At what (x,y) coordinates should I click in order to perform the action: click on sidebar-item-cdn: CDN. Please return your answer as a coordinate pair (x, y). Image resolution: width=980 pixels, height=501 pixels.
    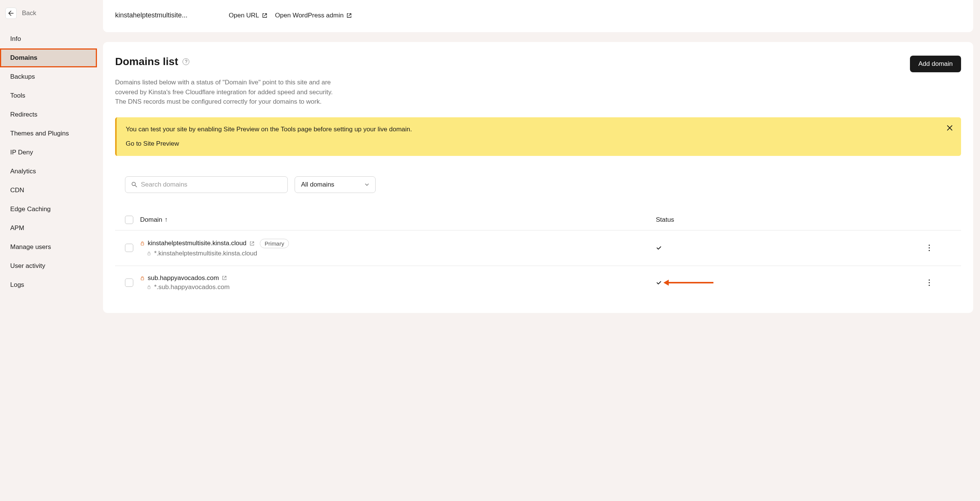
    Looking at the image, I should click on (49, 190).